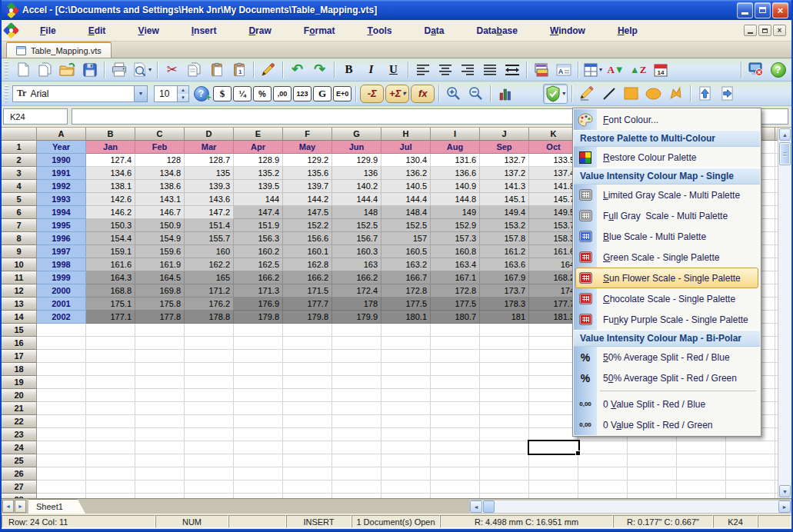  Describe the element at coordinates (160, 343) in the screenshot. I see `cell-C16` at that location.